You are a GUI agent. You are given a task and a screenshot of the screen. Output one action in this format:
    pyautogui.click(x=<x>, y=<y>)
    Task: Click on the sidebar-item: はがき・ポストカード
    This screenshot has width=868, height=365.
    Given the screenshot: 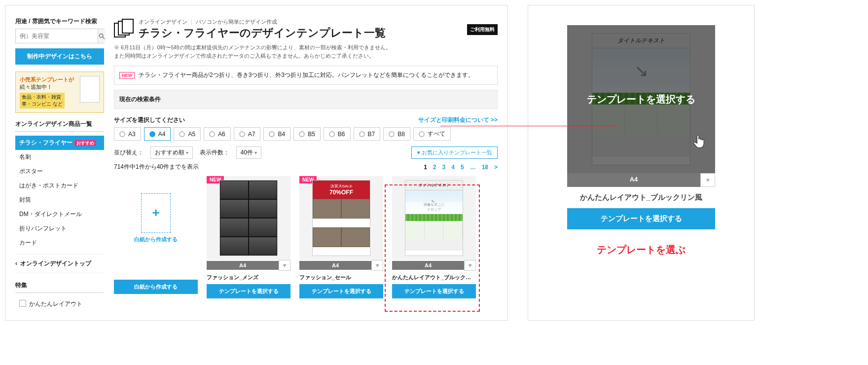 What is the action you would take?
    pyautogui.click(x=60, y=185)
    